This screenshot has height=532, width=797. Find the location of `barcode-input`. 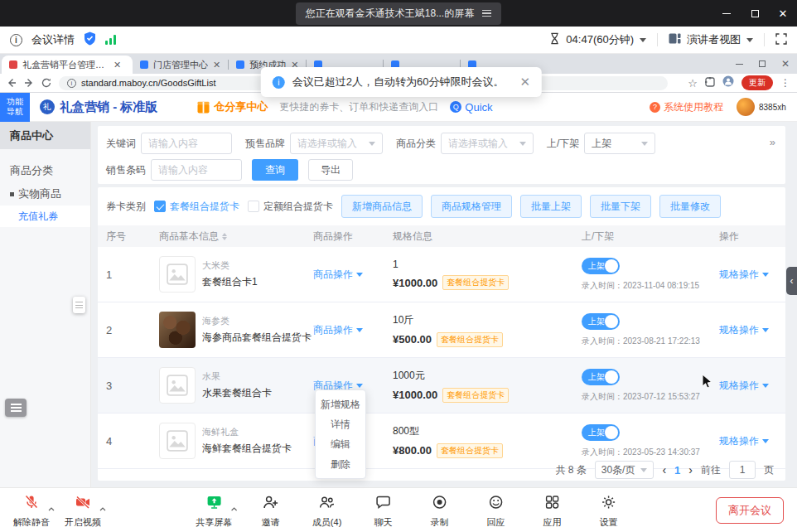

barcode-input is located at coordinates (196, 170).